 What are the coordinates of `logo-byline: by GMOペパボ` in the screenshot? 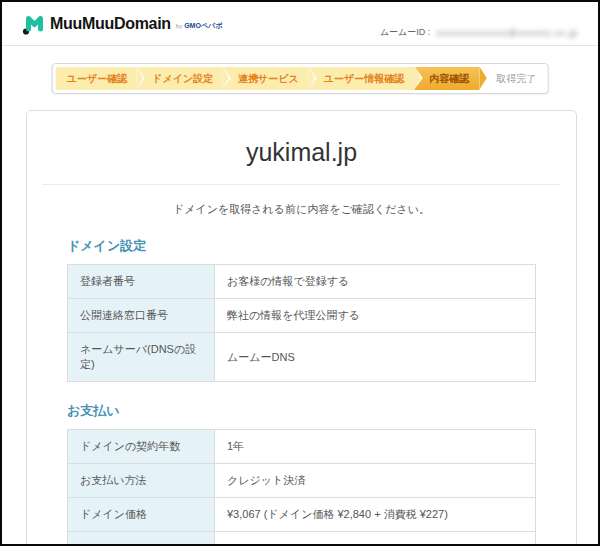 It's located at (200, 26).